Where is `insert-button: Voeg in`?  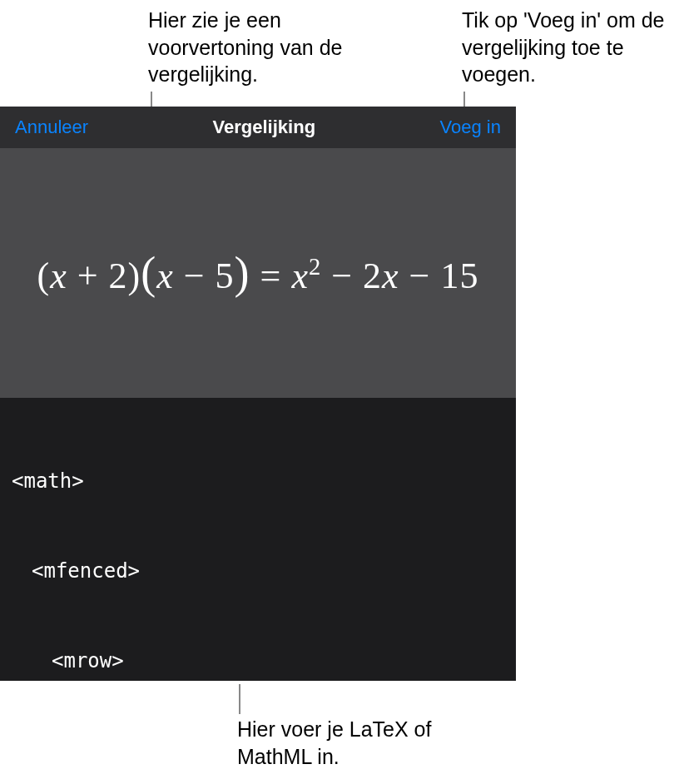 insert-button: Voeg in is located at coordinates (471, 127).